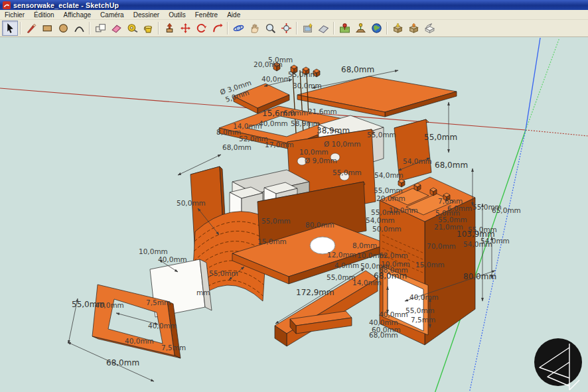 This screenshot has width=588, height=392. What do you see at coordinates (441, 246) in the screenshot?
I see `dimension-label: 70,0mm` at bounding box center [441, 246].